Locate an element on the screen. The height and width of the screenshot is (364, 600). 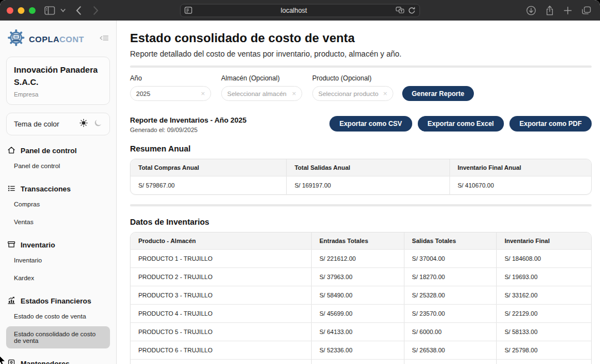
page-subtitle: Reporte detallado del costo de ventas po… is located at coordinates (361, 54).